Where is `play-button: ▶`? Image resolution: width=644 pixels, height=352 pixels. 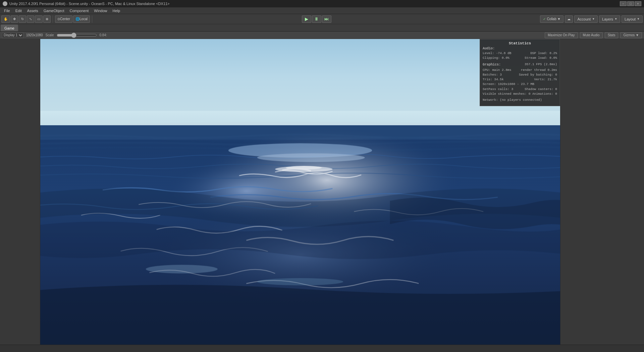 play-button: ▶ is located at coordinates (307, 19).